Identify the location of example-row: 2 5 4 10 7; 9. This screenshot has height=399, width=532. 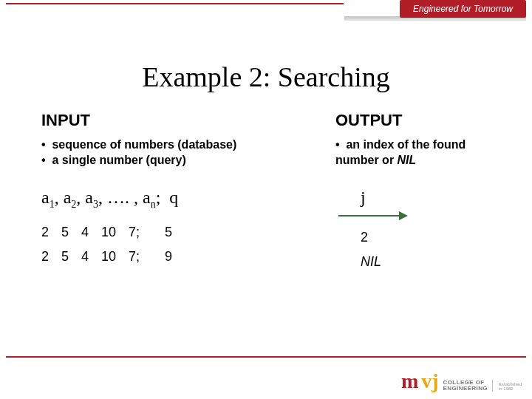
(160, 257).